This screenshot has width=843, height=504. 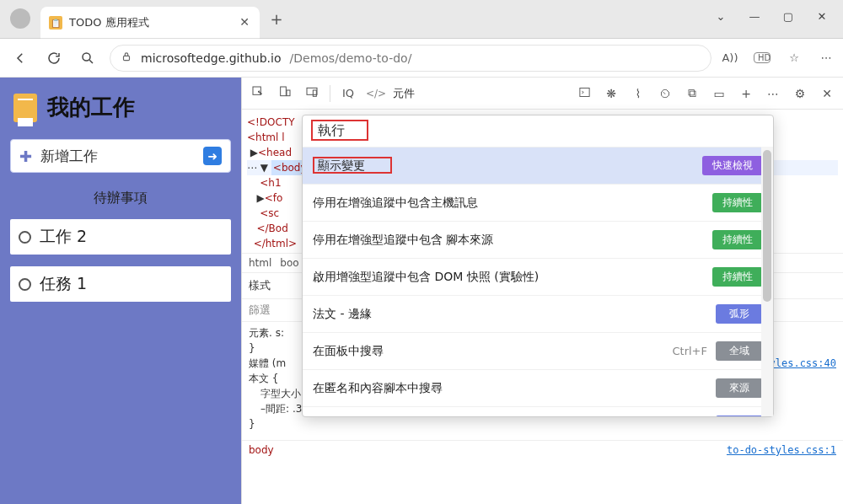 I want to click on search-button, so click(x=88, y=58).